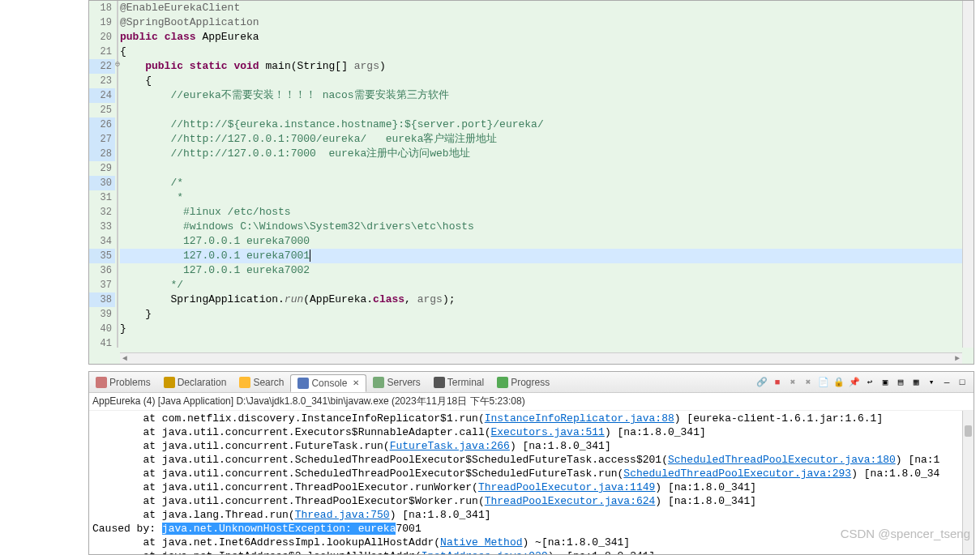  What do you see at coordinates (525, 418) in the screenshot?
I see `console-line: at com.netflix.discovery.InstanceInfoRep…` at bounding box center [525, 418].